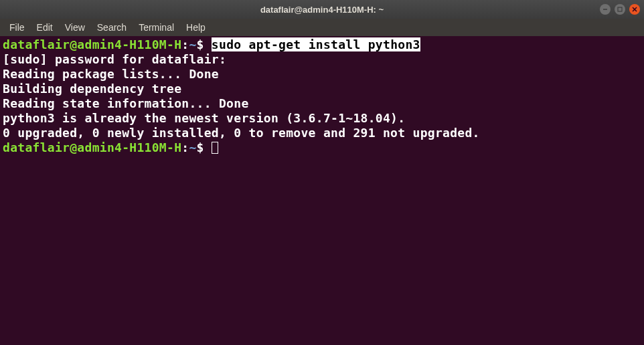 Image resolution: width=644 pixels, height=345 pixels. I want to click on output-line: [sudo] password for dataflair:, so click(322, 60).